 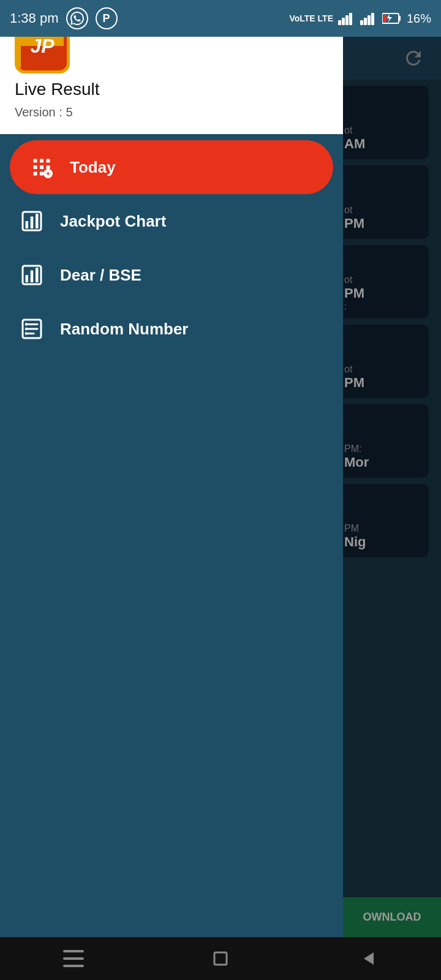 What do you see at coordinates (64, 18) in the screenshot?
I see `status-left: 1:38 pm P` at bounding box center [64, 18].